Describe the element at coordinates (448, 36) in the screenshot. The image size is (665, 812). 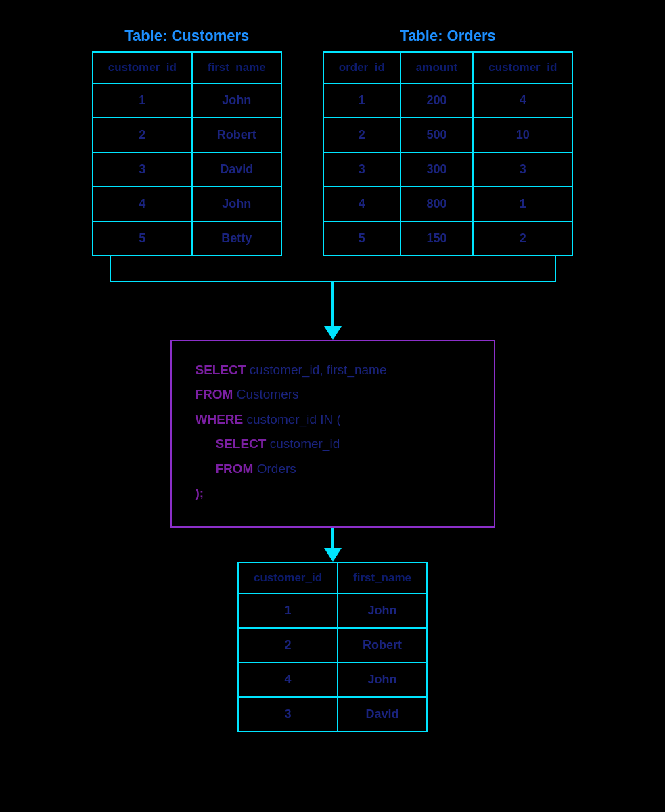
I see `orders-title: Table: Orders` at that location.